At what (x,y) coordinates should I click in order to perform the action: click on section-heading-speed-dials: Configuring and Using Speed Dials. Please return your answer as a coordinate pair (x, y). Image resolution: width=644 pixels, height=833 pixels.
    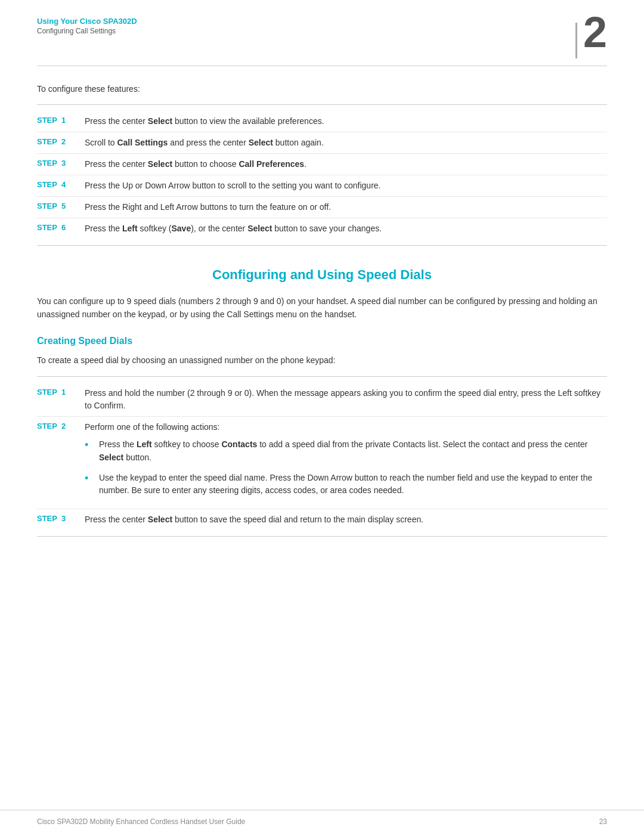
    Looking at the image, I should click on (322, 275).